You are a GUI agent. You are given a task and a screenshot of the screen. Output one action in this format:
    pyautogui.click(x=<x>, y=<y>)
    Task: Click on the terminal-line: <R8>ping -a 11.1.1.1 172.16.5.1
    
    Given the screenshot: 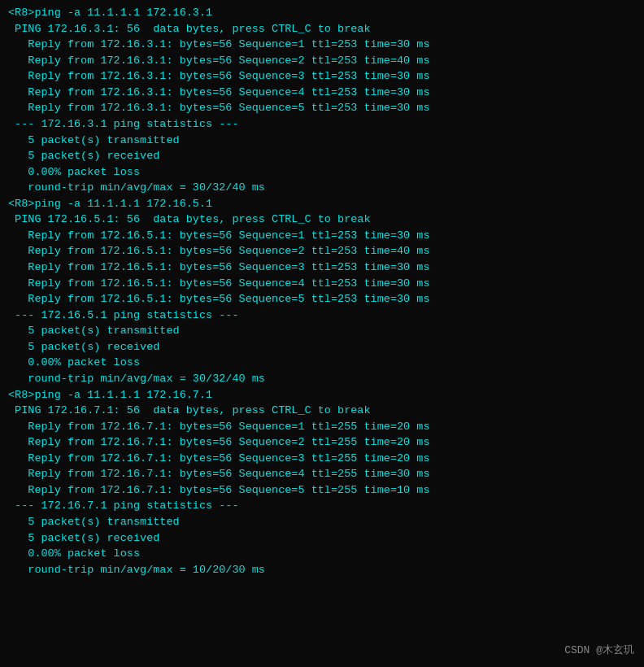 What is the action you would take?
    pyautogui.click(x=322, y=204)
    